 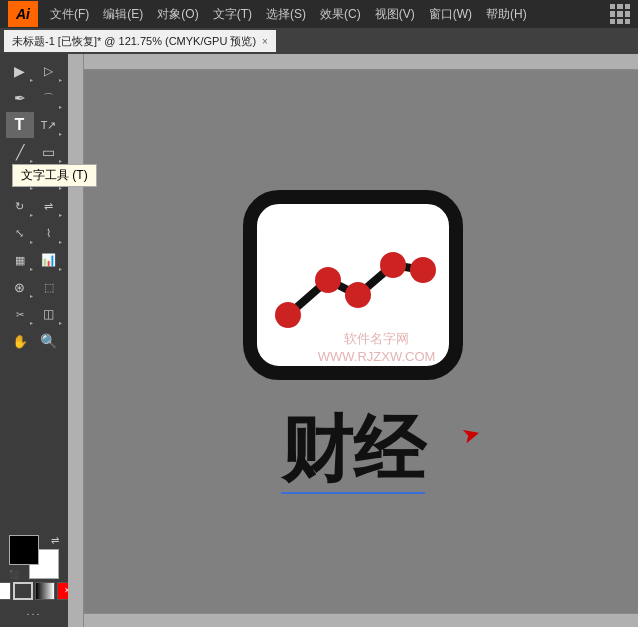 I want to click on eraser-tool: ◫▸, so click(x=49, y=314).